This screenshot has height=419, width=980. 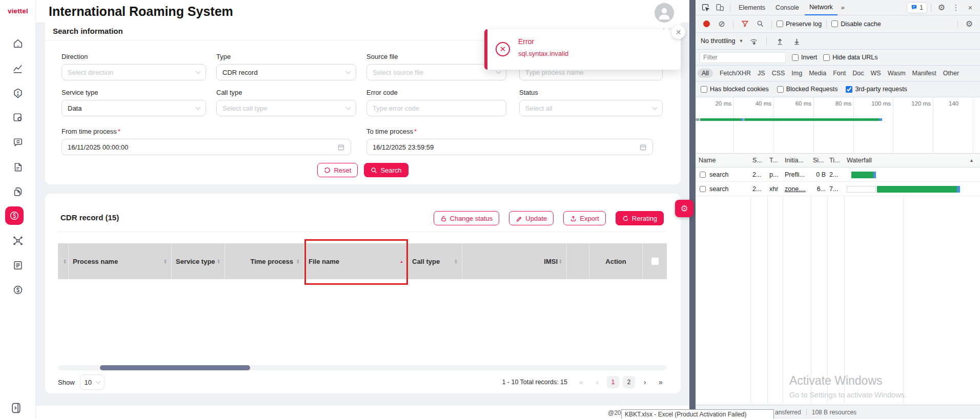 What do you see at coordinates (838, 125) in the screenshot?
I see `network-overview: 20 ms 40 ms 60 ms 80 ms 100 ms 120 ms 14…` at bounding box center [838, 125].